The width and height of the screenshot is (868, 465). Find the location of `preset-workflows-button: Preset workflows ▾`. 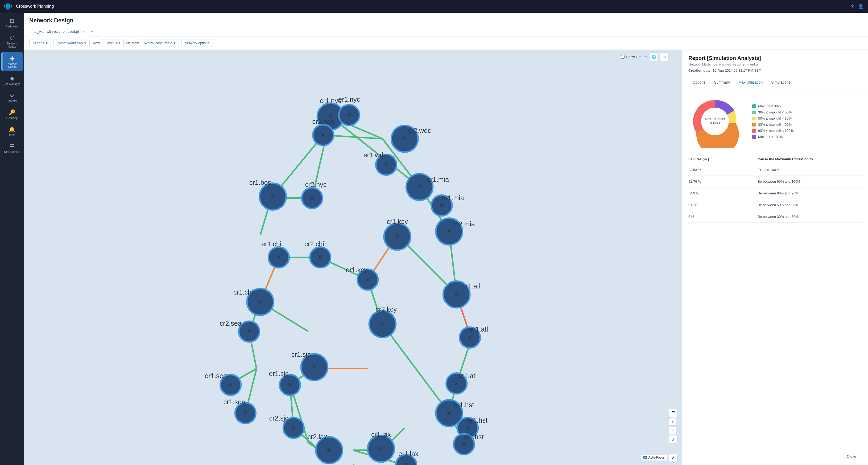

preset-workflows-button: Preset workflows ▾ is located at coordinates (71, 43).